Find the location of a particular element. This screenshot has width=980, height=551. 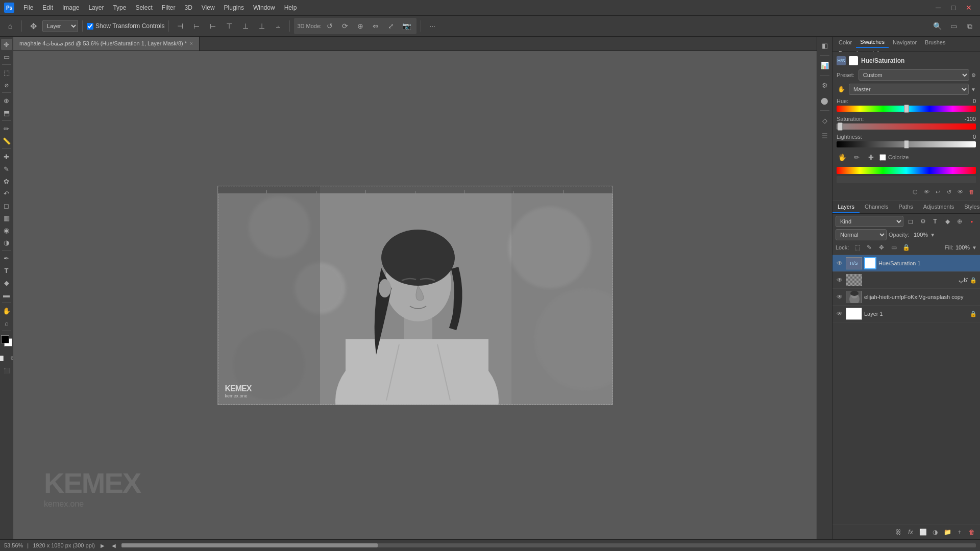

eraser-tool: ◻ is located at coordinates (7, 206).